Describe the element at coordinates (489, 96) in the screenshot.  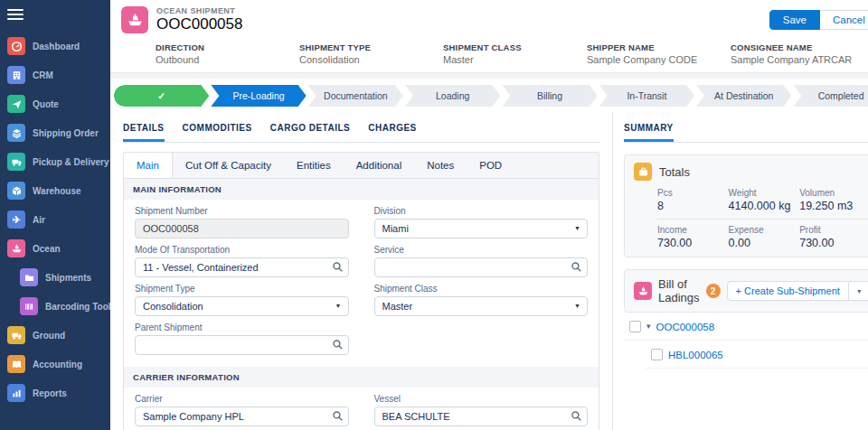
I see `progress-path: ✓ Pre-Loading Documentation Loading Bill…` at that location.